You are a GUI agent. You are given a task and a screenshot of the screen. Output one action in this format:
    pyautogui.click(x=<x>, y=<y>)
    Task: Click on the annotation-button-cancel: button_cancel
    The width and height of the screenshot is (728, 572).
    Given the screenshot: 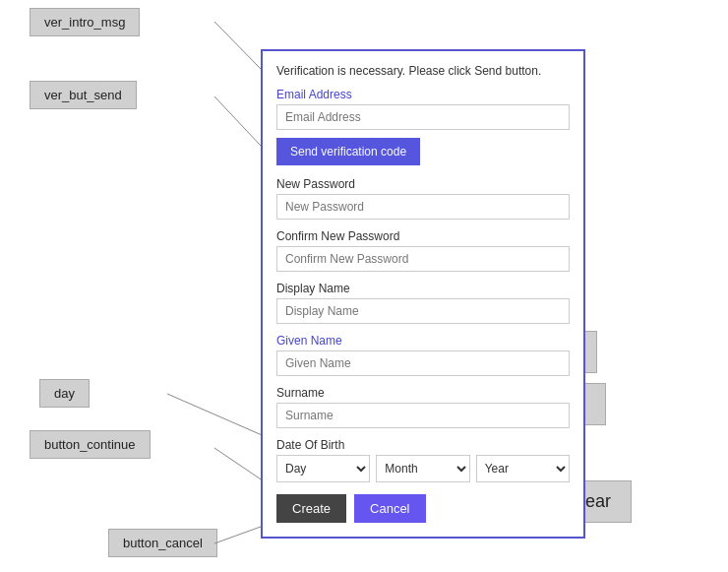 What is the action you would take?
    pyautogui.click(x=163, y=543)
    